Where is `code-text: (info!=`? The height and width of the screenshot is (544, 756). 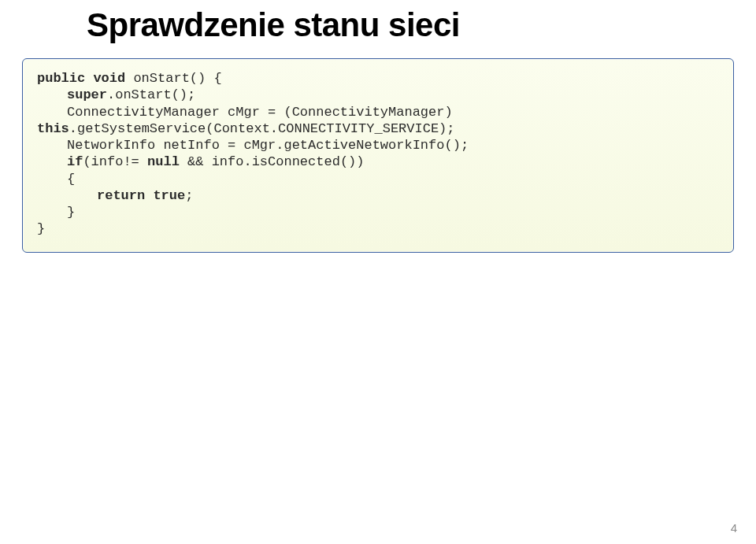
code-text: (info!= is located at coordinates (115, 162).